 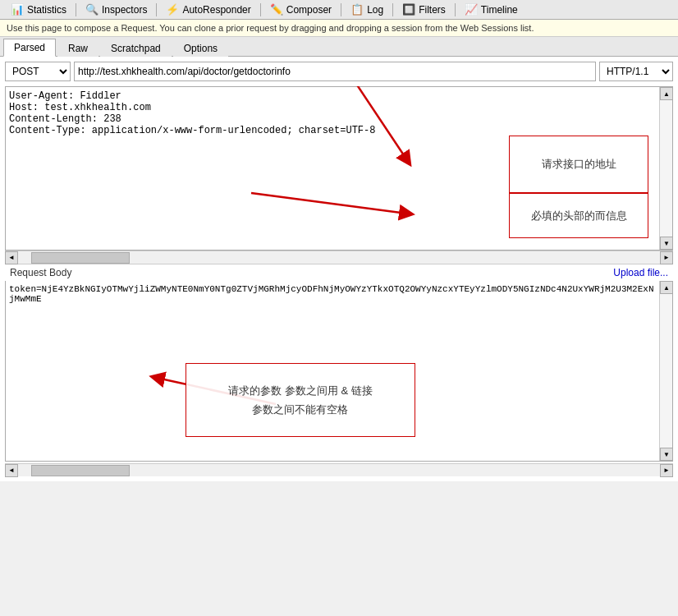 What do you see at coordinates (339, 257) in the screenshot?
I see `headers-scrollbar-h: ◄ ►` at bounding box center [339, 257].